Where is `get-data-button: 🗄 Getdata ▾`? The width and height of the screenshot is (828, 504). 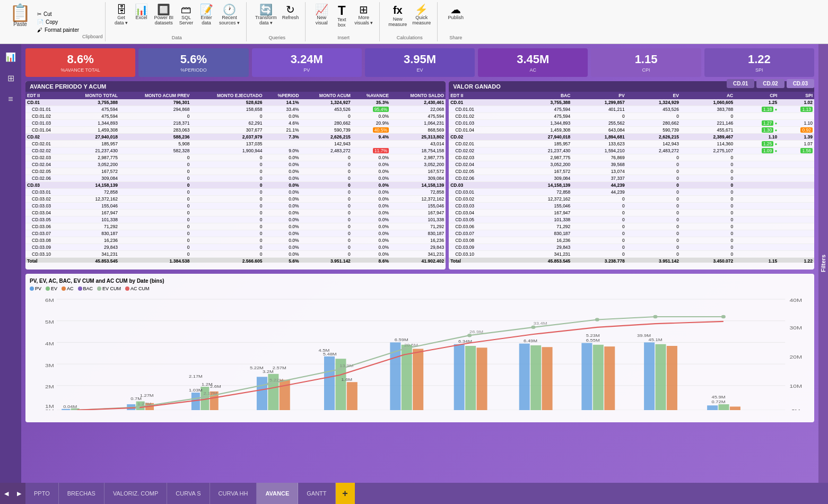
get-data-button: 🗄 Getdata ▾ is located at coordinates (121, 15).